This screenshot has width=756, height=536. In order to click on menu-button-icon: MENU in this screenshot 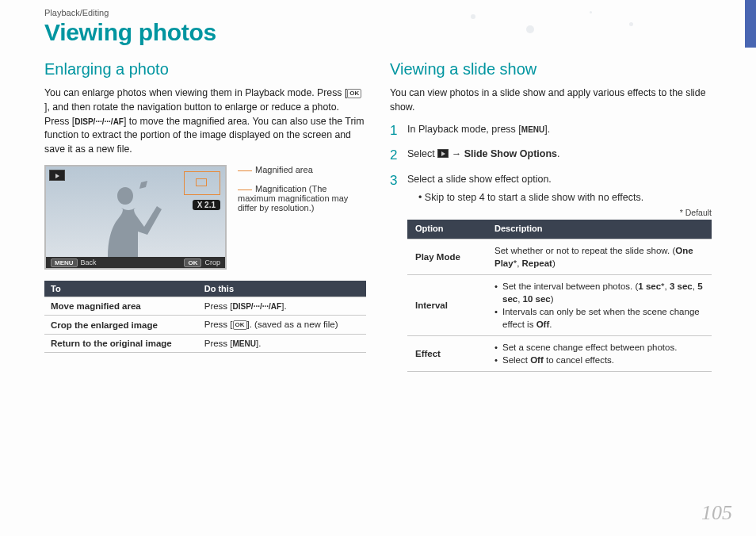, I will do `click(64, 263)`.